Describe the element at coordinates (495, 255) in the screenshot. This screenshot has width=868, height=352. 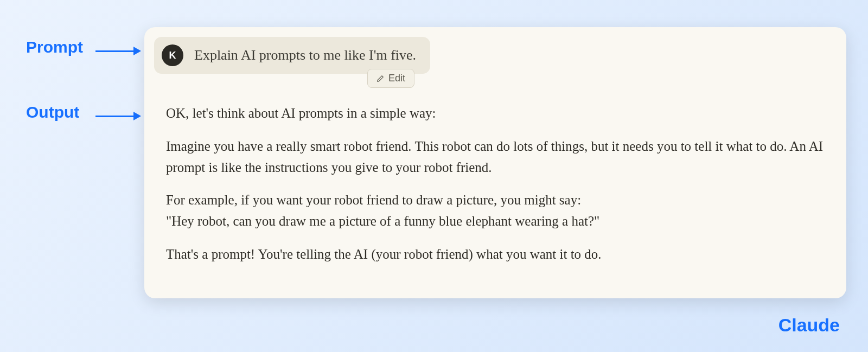
I see `output-paragraph: That's a prompt! You're telling the AI (…` at that location.